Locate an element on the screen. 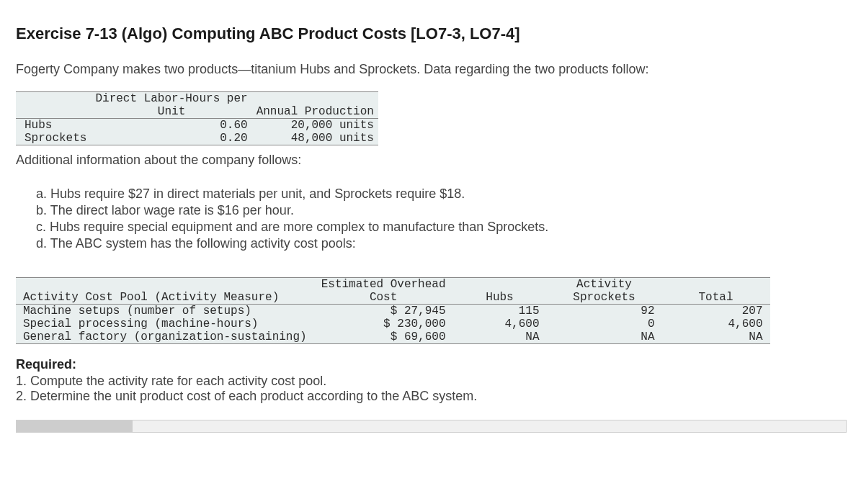 This screenshot has width=861, height=504. cell-total: 207 is located at coordinates (716, 311).